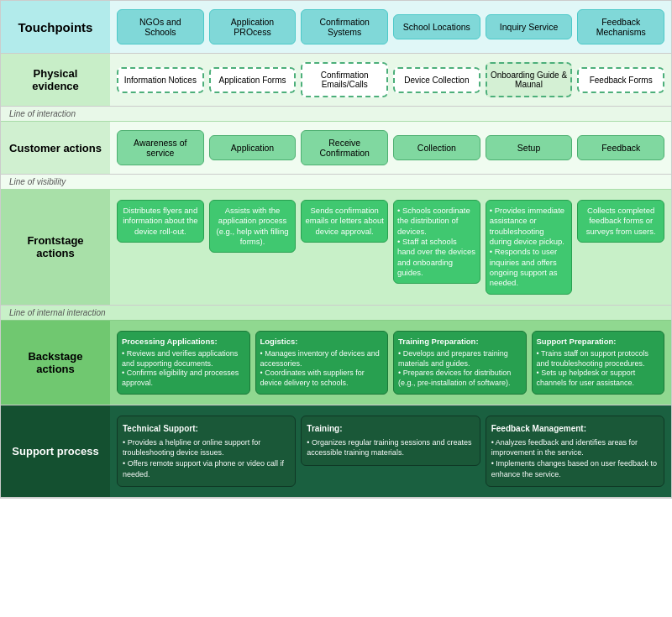 The image size is (672, 617). What do you see at coordinates (391, 363) in the screenshot?
I see `backstage-content: Processing Applications: • Reviews and v…` at bounding box center [391, 363].